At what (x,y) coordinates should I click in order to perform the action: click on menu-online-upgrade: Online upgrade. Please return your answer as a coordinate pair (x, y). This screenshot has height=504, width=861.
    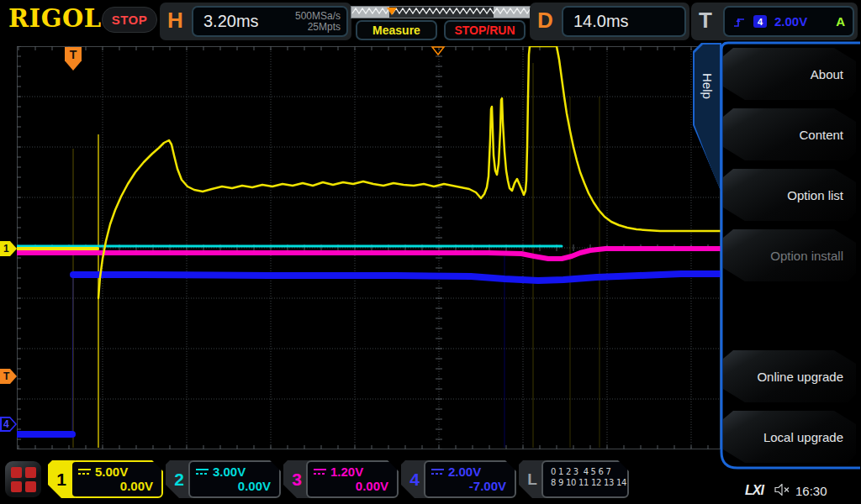
    Looking at the image, I should click on (790, 376).